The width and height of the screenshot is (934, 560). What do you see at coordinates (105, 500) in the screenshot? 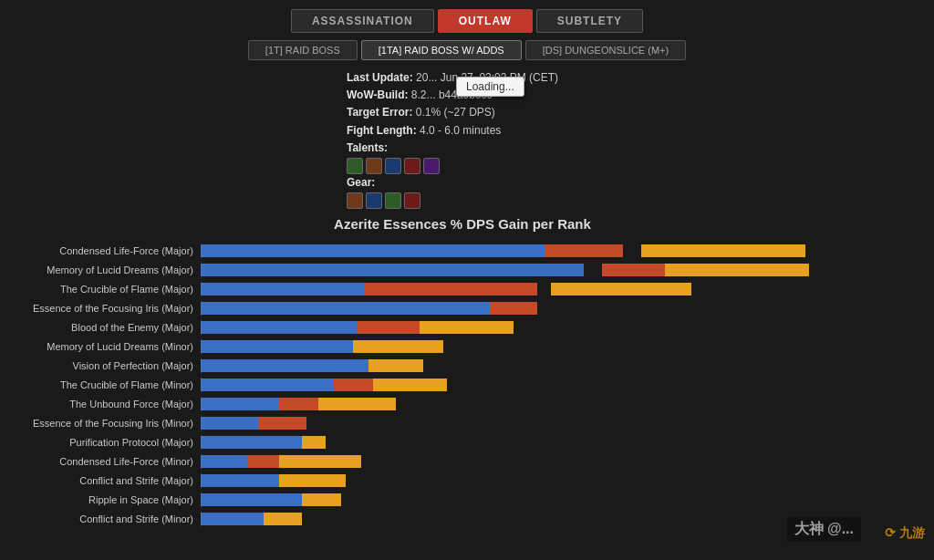
I see `bar-label: Ripple in Space (Major)` at bounding box center [105, 500].